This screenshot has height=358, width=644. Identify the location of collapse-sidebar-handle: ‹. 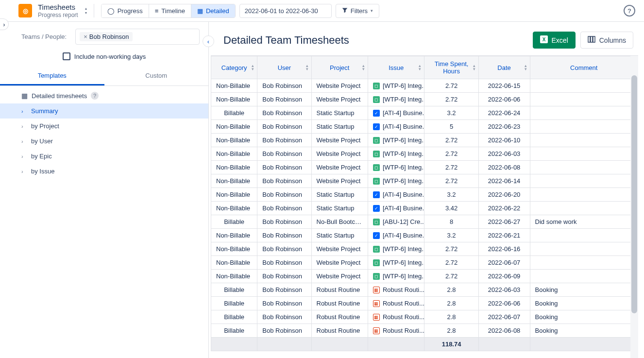
(208, 41).